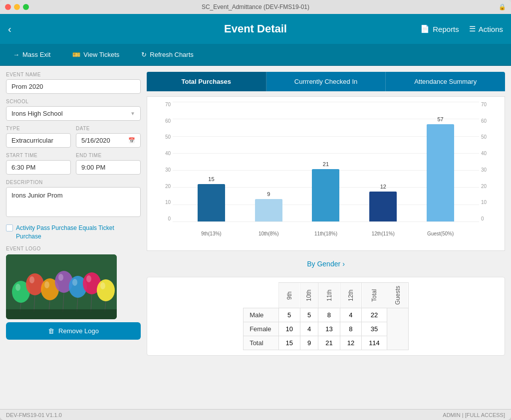 This screenshot has height=420, width=511. I want to click on event-name-field: EVENT NAME Prom 2020, so click(73, 83).